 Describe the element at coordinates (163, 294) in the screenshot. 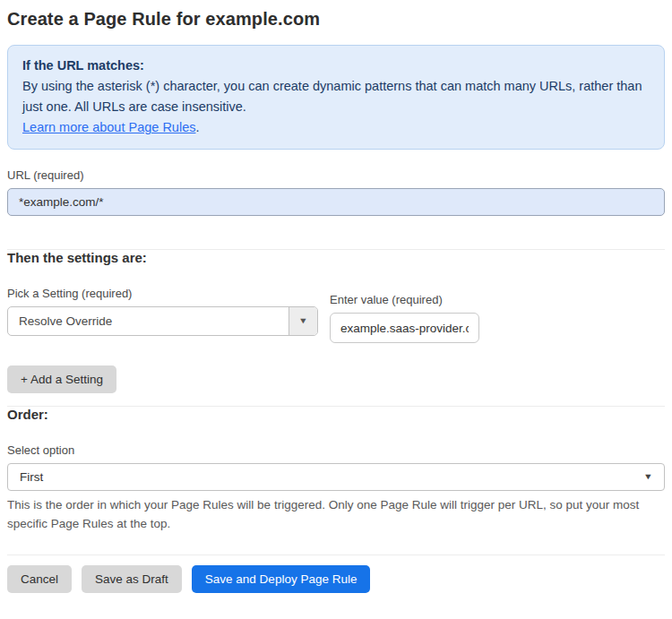

I see `setting-select-label: Pick a Setting (required)` at that location.